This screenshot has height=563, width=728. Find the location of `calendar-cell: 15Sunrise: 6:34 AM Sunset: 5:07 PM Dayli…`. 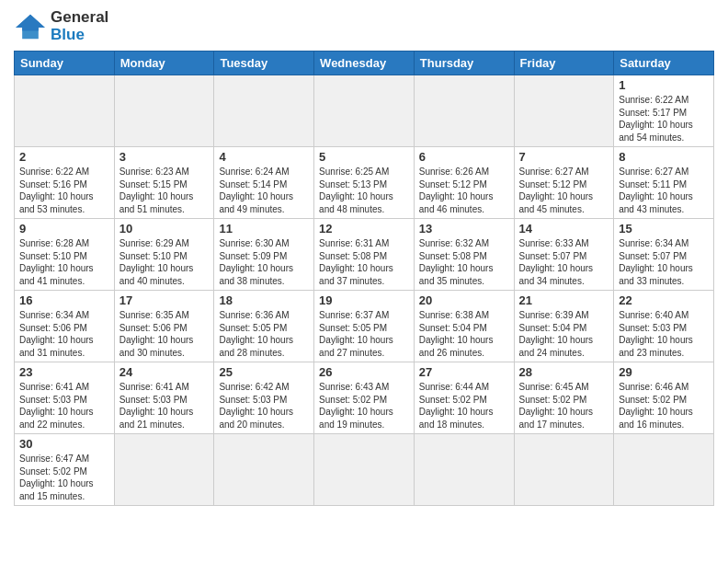

calendar-cell: 15Sunrise: 6:34 AM Sunset: 5:07 PM Dayli… is located at coordinates (664, 255).